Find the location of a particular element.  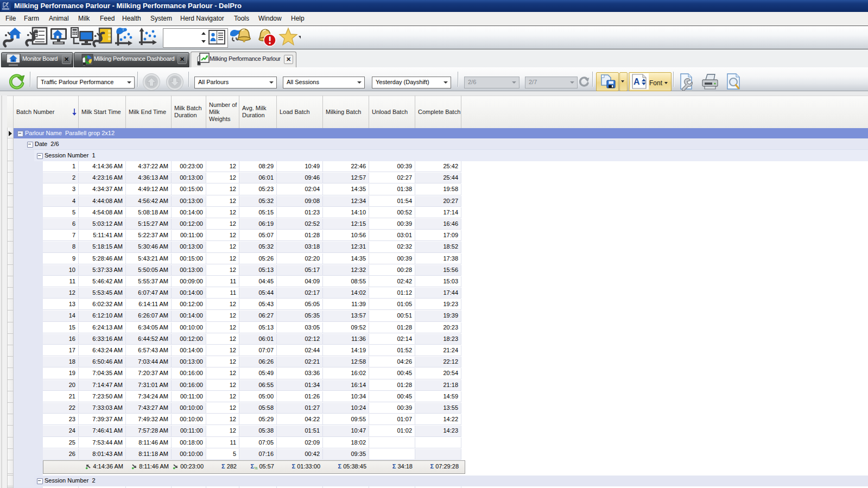

svg-text: A is located at coordinates (637, 81).